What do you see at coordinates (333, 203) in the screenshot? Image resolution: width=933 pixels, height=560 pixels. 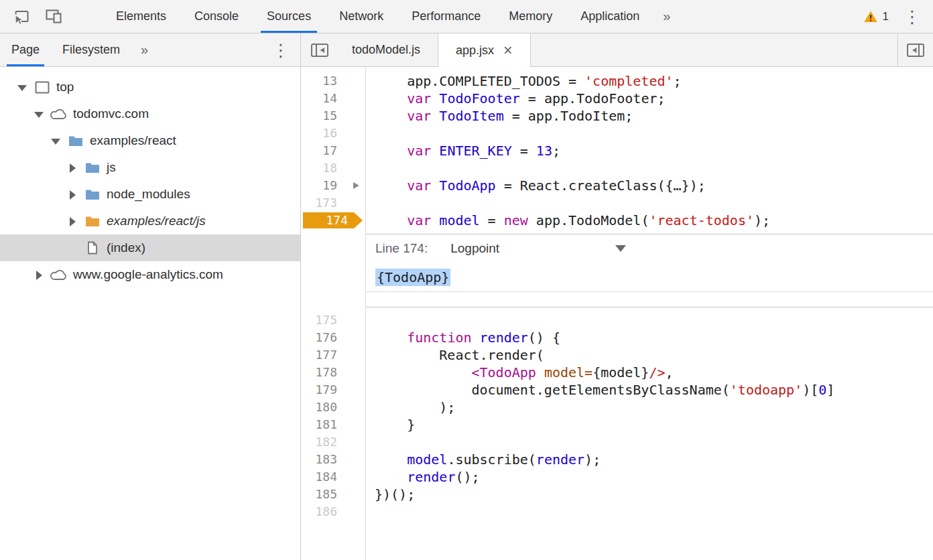 I see `line-number: 173` at bounding box center [333, 203].